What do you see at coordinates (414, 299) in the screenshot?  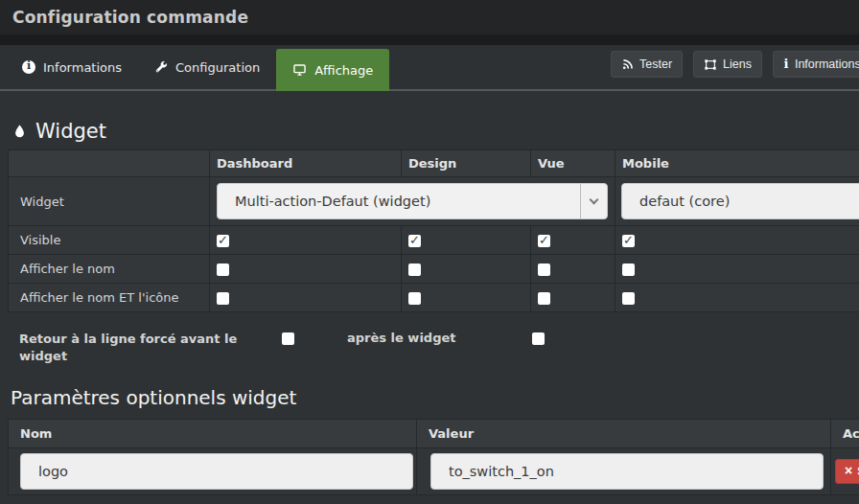 I see `checkbox-show-name-icon-design` at bounding box center [414, 299].